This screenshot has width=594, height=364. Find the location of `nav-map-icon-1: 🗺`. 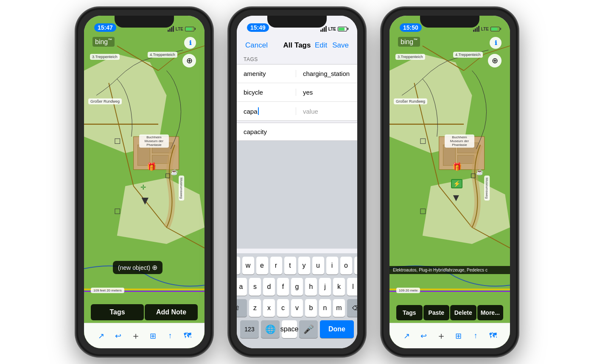

nav-map-icon-1: 🗺 is located at coordinates (188, 336).